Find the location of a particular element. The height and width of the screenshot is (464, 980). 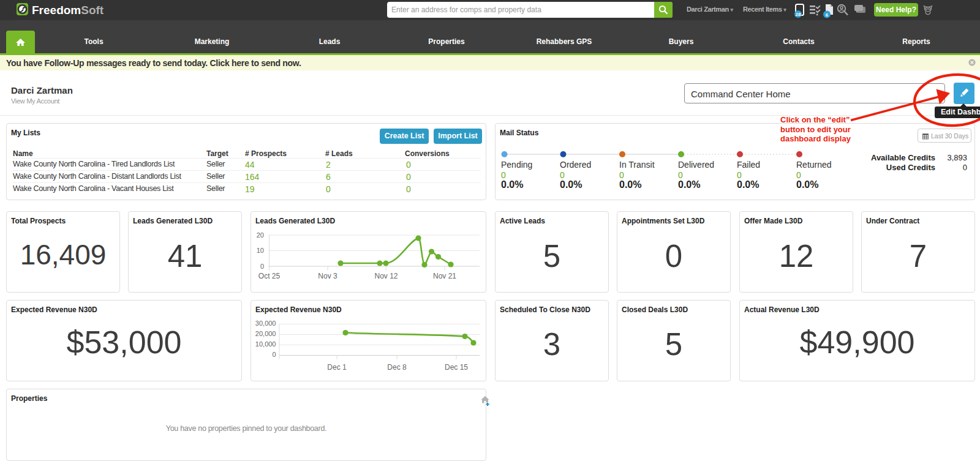

svg-text: 10 is located at coordinates (260, 250).